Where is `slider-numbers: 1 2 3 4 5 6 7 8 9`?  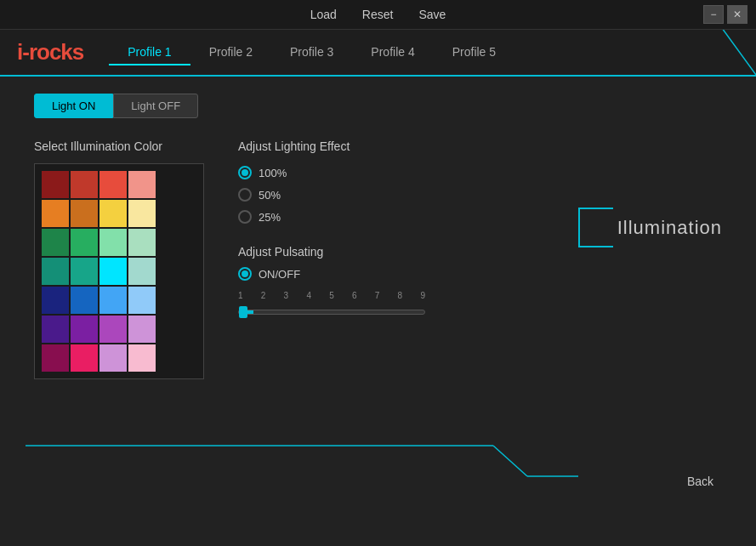
slider-numbers: 1 2 3 4 5 6 7 8 9 is located at coordinates (332, 296).